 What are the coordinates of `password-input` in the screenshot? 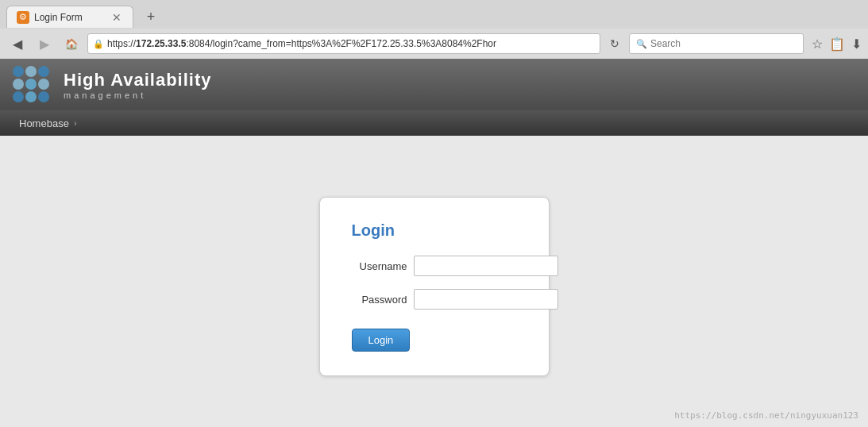 It's located at (486, 299).